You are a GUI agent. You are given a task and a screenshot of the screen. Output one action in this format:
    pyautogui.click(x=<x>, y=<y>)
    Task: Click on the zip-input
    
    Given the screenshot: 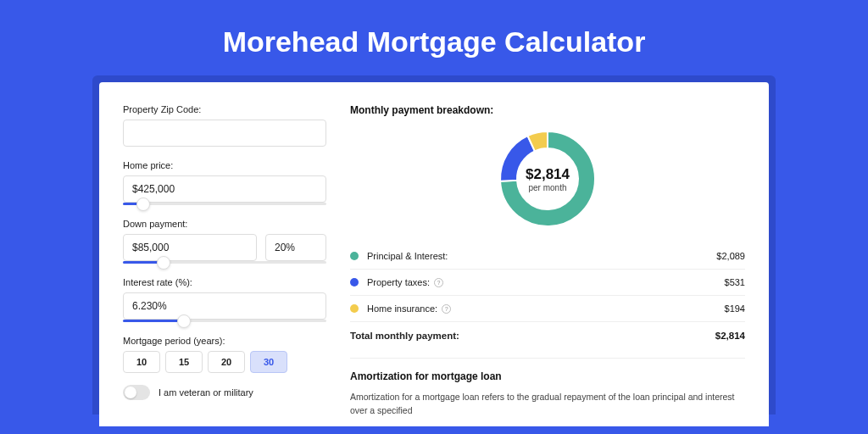 What is the action you would take?
    pyautogui.click(x=225, y=133)
    